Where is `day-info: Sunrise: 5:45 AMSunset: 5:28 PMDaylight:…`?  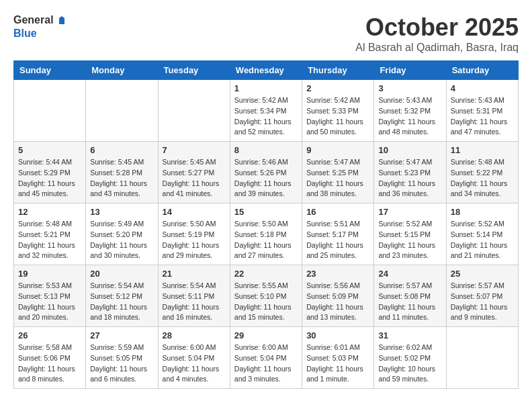 day-info: Sunrise: 5:45 AMSunset: 5:28 PMDaylight:… is located at coordinates (122, 179).